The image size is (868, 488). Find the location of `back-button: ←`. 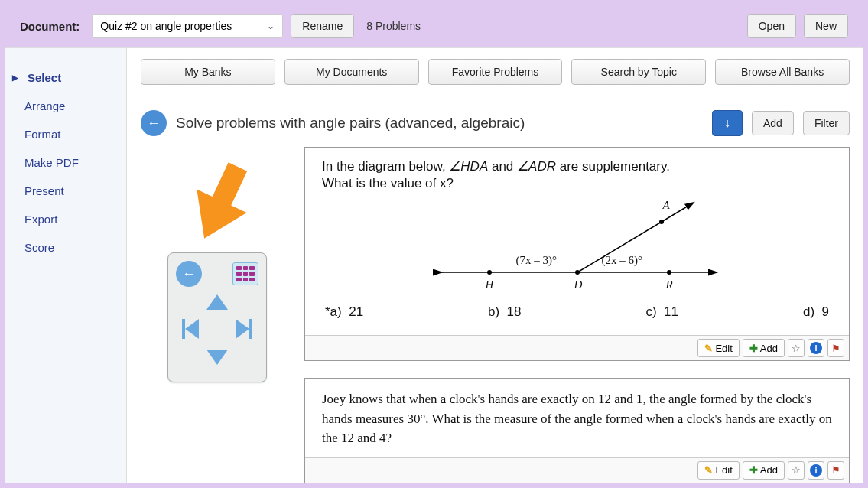

back-button: ← is located at coordinates (154, 123).